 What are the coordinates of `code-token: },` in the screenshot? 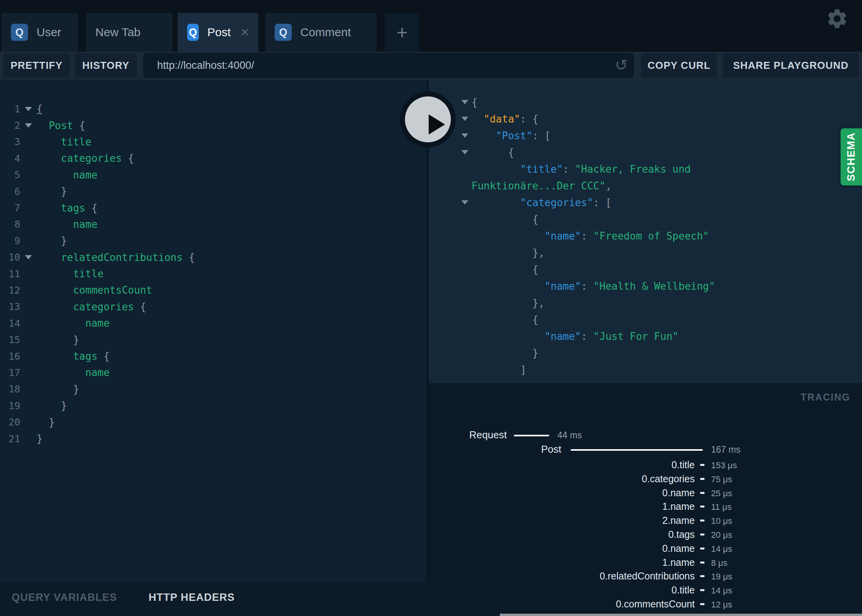 It's located at (508, 303).